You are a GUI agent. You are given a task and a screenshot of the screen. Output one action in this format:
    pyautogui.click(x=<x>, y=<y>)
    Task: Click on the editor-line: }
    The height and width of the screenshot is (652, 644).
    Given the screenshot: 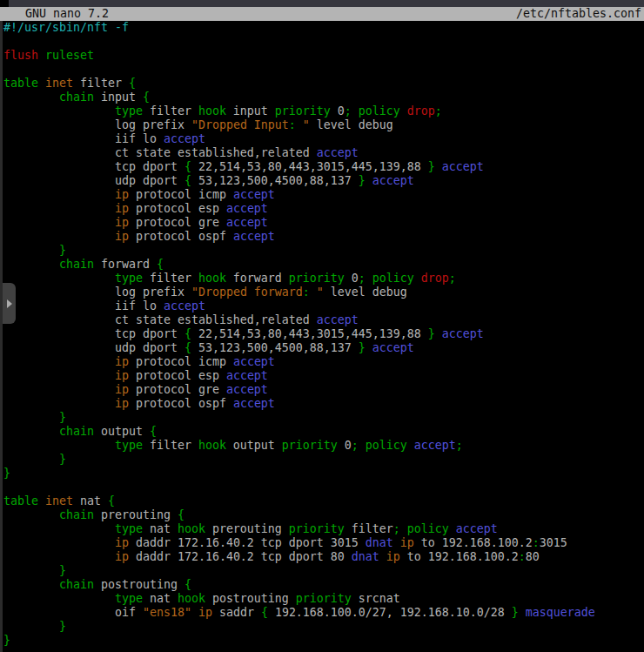 What is the action you would take?
    pyautogui.click(x=322, y=460)
    